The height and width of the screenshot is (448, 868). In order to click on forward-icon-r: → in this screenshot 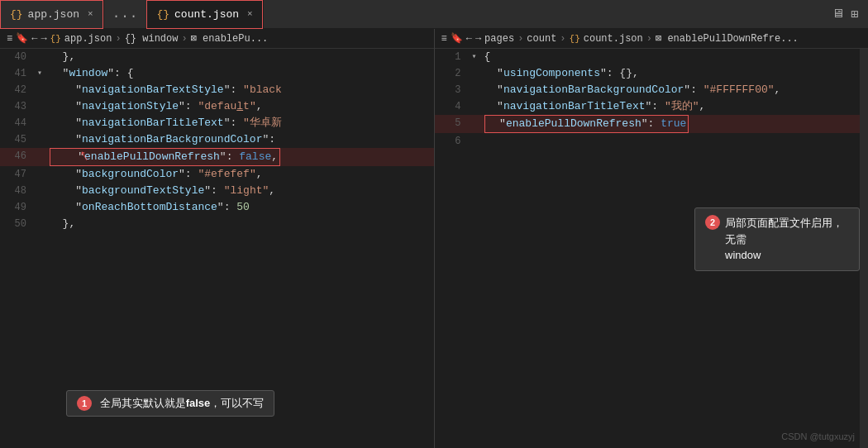, I will do `click(478, 39)`.